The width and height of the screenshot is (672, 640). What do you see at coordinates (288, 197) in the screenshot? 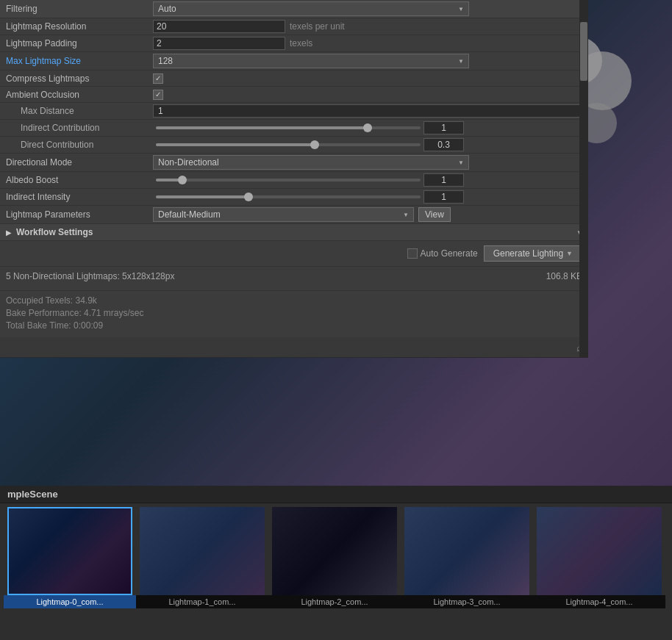
I see `indirect-intensity-track` at bounding box center [288, 197].